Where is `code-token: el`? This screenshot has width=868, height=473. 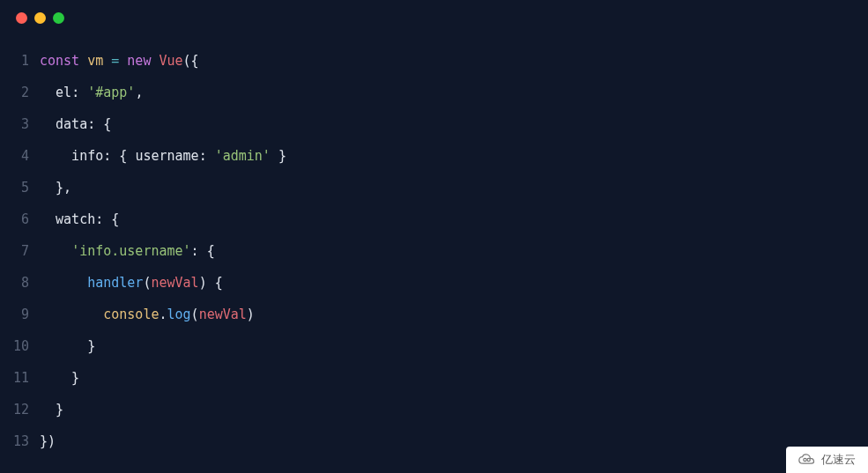 code-token: el is located at coordinates (56, 92).